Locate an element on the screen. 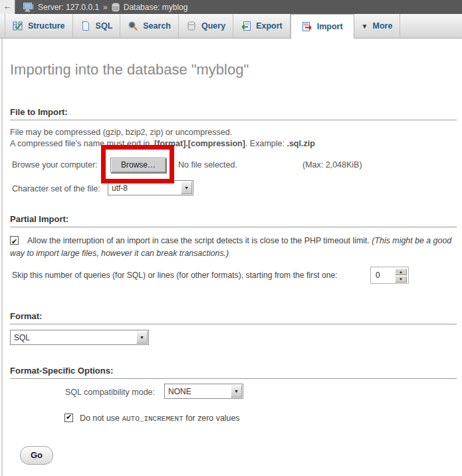 This screenshot has height=476, width=462. skip-queries-spinner: 0 ▲ ▼ is located at coordinates (390, 275).